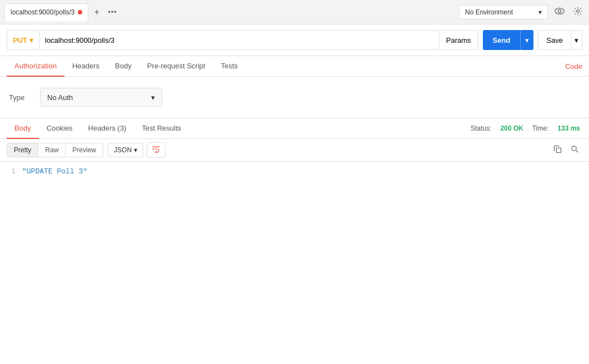 Image resolution: width=589 pixels, height=364 pixels. Describe the element at coordinates (161, 129) in the screenshot. I see `resp-tab-test-results: Test Results` at that location.